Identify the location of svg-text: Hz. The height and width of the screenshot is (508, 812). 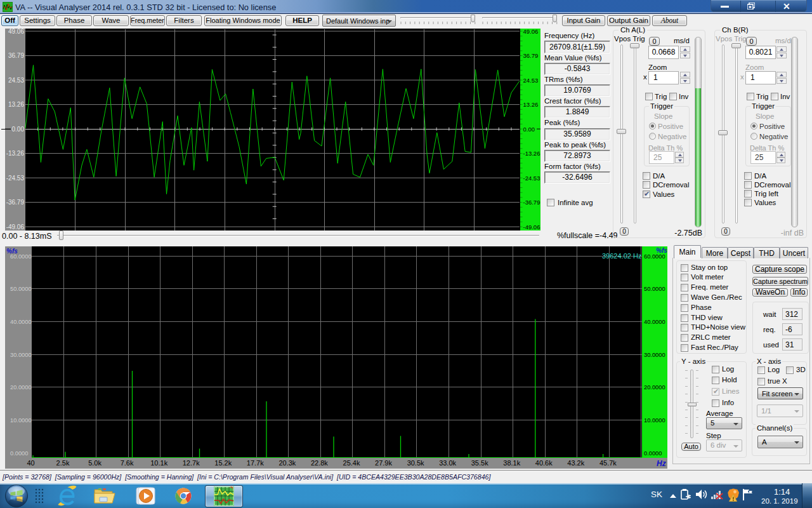
(661, 464).